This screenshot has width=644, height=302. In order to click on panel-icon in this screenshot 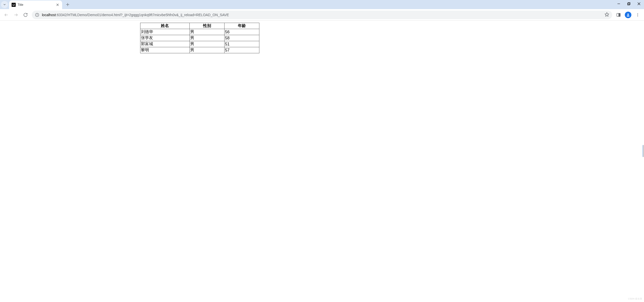, I will do `click(618, 15)`.